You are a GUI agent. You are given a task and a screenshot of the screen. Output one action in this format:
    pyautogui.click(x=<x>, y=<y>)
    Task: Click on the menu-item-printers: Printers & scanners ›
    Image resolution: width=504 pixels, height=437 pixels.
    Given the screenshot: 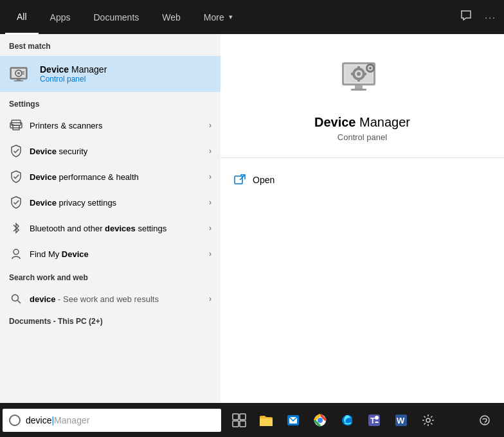 What is the action you would take?
    pyautogui.click(x=111, y=125)
    